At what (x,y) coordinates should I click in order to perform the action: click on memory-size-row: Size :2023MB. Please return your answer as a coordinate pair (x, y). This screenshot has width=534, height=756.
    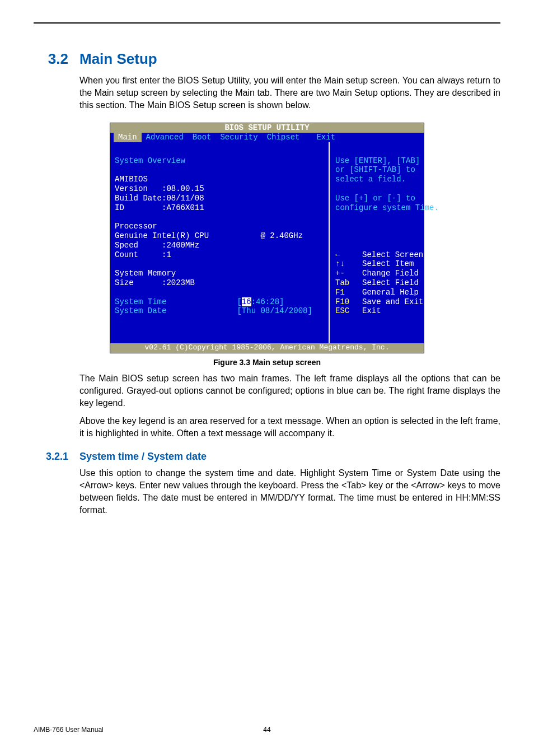
    Looking at the image, I should click on (154, 283).